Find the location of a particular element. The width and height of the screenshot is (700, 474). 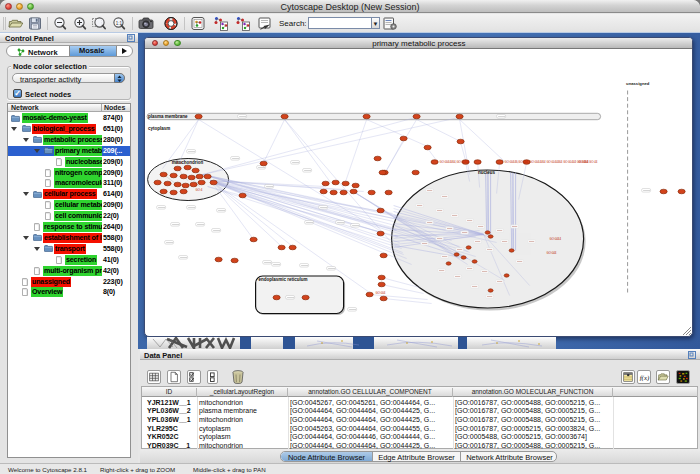

svg-text: cytoplasm is located at coordinates (159, 128).